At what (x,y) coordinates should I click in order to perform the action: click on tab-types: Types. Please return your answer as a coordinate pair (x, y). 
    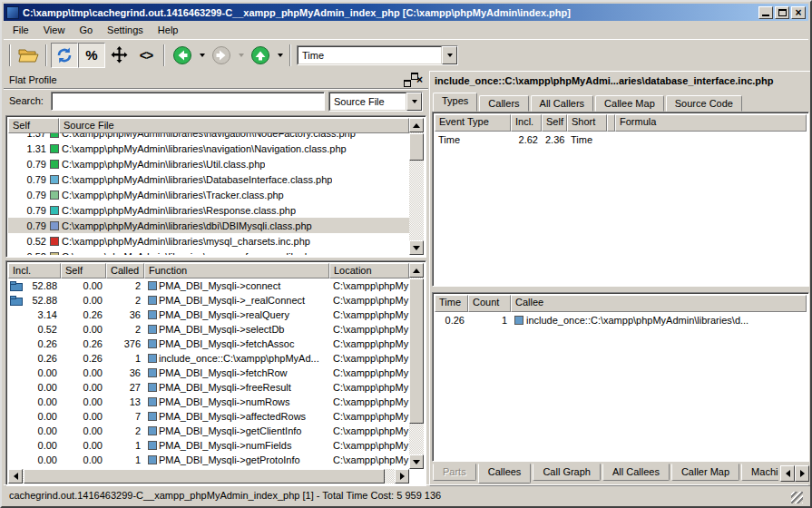
    Looking at the image, I should click on (455, 102).